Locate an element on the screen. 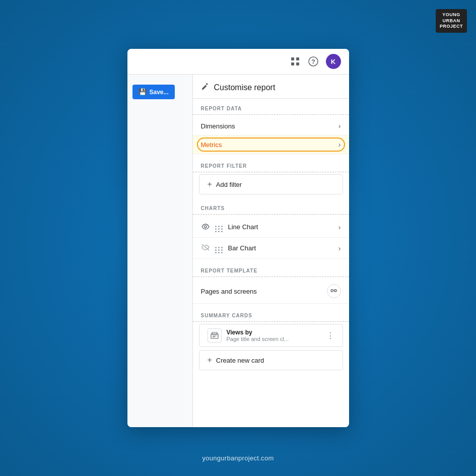  footer-text: youngurbanproject.com is located at coordinates (238, 458).